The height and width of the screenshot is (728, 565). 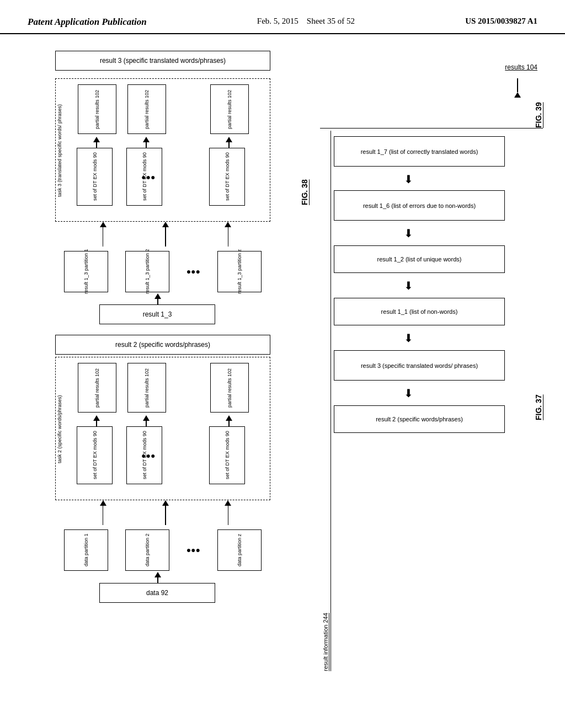 What do you see at coordinates (163, 150) in the screenshot?
I see `task3-dashed: task 3 (translated specific words/ phras…` at bounding box center [163, 150].